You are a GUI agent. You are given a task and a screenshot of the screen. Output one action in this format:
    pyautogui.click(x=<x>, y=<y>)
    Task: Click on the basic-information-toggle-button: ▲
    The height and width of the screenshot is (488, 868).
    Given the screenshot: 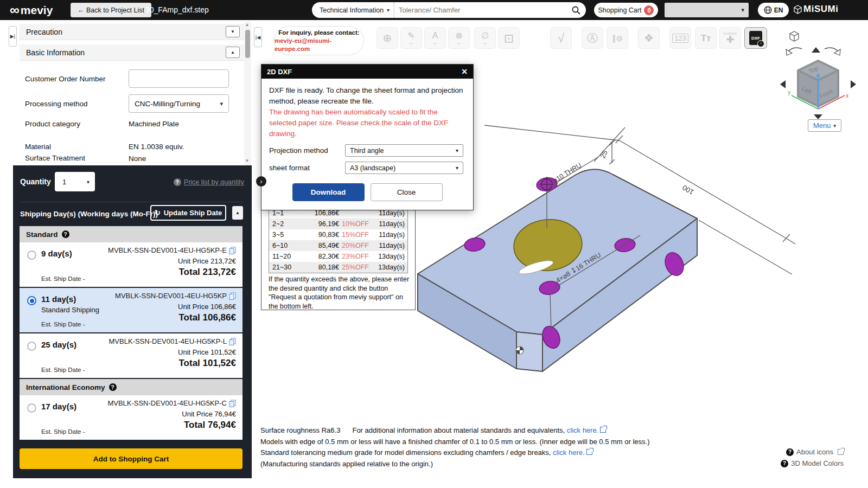 What is the action you would take?
    pyautogui.click(x=233, y=52)
    